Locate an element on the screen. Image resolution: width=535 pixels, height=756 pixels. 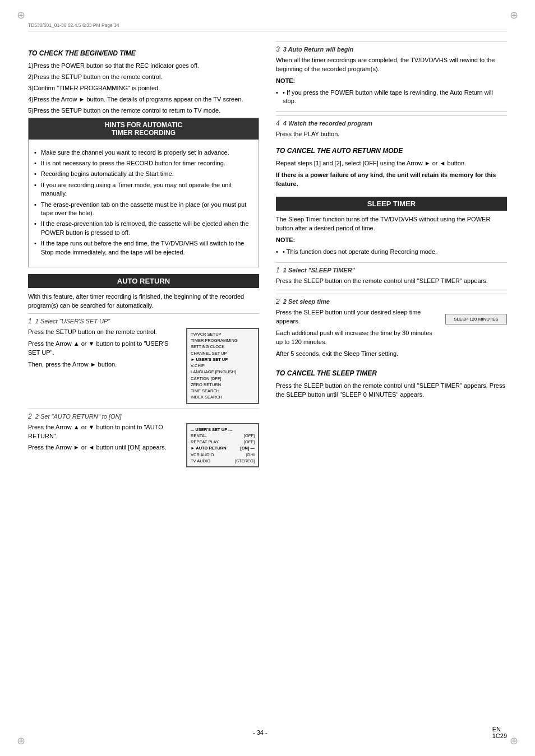
reg-mark-br: ⊕ is located at coordinates (514, 741).